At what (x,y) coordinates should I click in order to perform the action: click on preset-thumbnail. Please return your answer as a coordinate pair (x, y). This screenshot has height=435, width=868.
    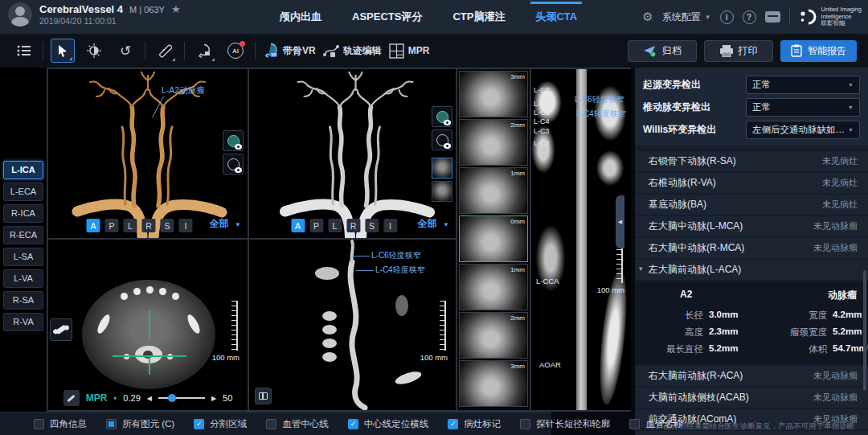
    Looking at the image, I should click on (442, 191).